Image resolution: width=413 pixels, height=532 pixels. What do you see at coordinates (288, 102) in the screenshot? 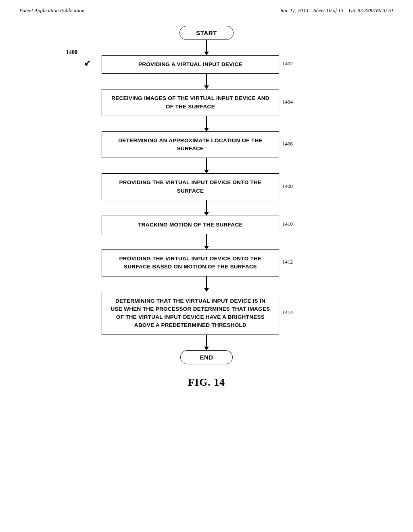
I see `step-label-1404: 1404` at bounding box center [288, 102].